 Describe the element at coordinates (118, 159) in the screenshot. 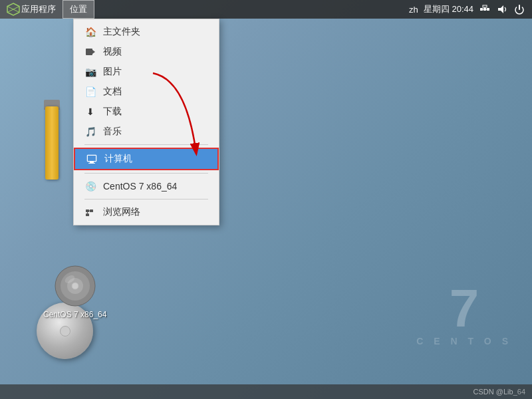

I see `menu-label-computer: 计算机` at that location.